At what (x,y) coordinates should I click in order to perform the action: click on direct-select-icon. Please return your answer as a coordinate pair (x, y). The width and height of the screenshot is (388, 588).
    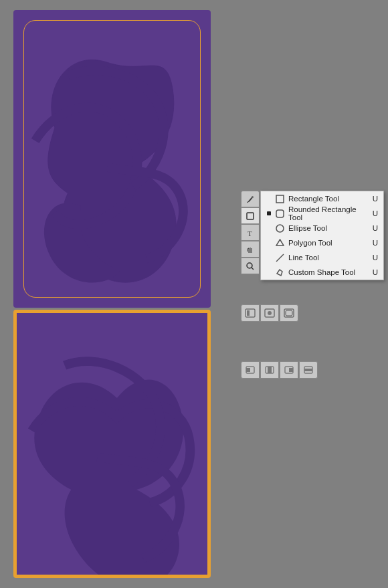
    Looking at the image, I should click on (250, 215).